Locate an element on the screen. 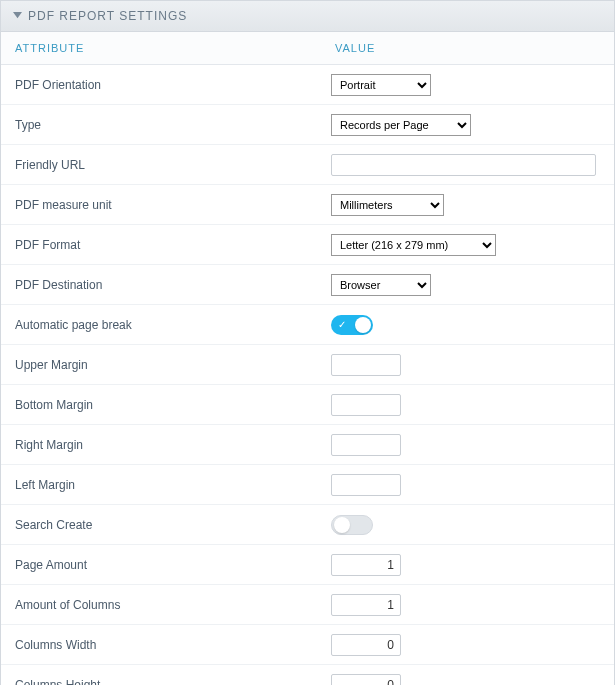 Image resolution: width=615 pixels, height=685 pixels. panel-header: PDF REPORT SETTINGS is located at coordinates (308, 16).